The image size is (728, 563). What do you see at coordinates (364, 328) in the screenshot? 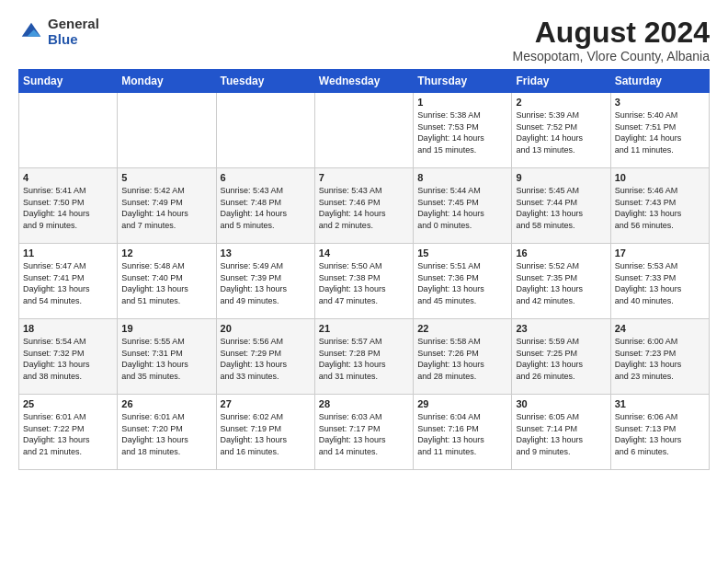
I see `day-number: 21` at bounding box center [364, 328].